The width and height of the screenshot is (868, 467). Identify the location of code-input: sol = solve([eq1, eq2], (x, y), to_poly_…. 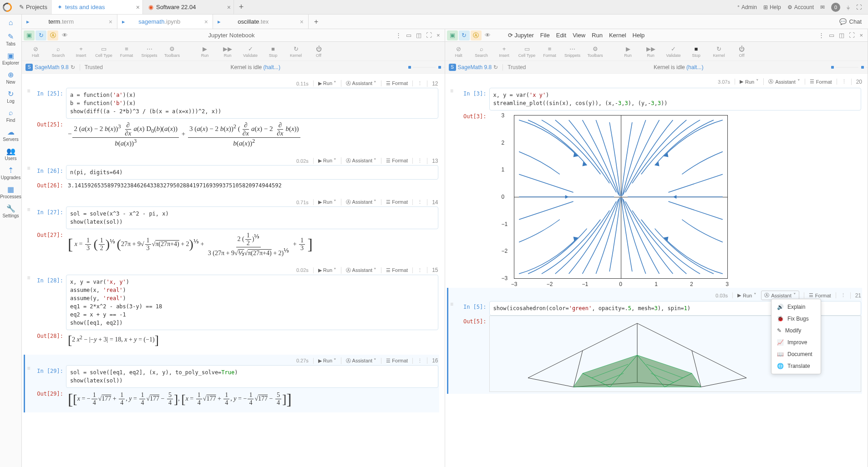
(252, 377).